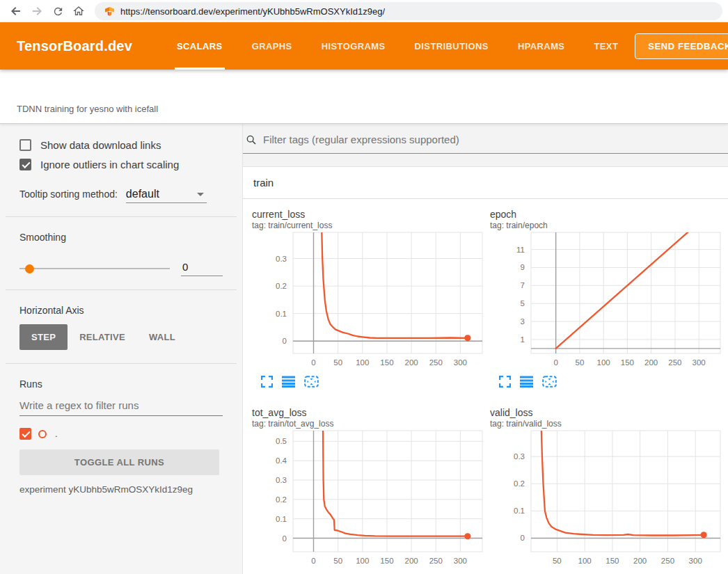  Describe the element at coordinates (604, 362) in the screenshot. I see `svg-text: 100` at that location.